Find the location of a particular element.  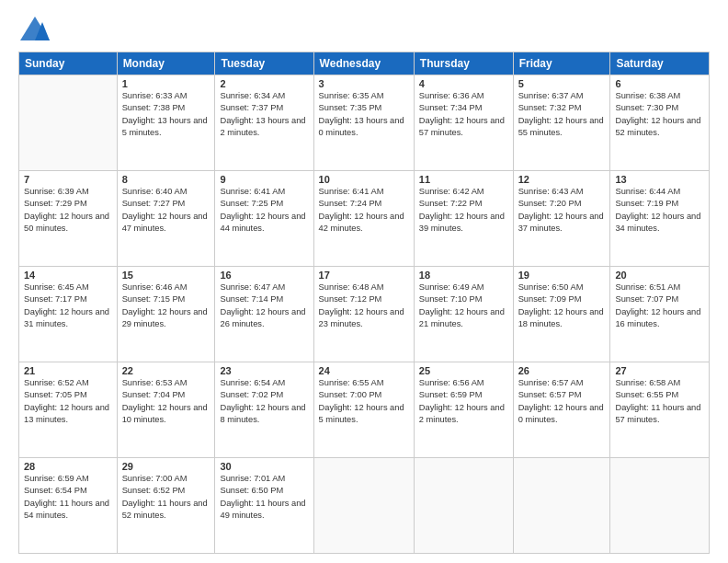

day-number: 15 is located at coordinates (166, 275).